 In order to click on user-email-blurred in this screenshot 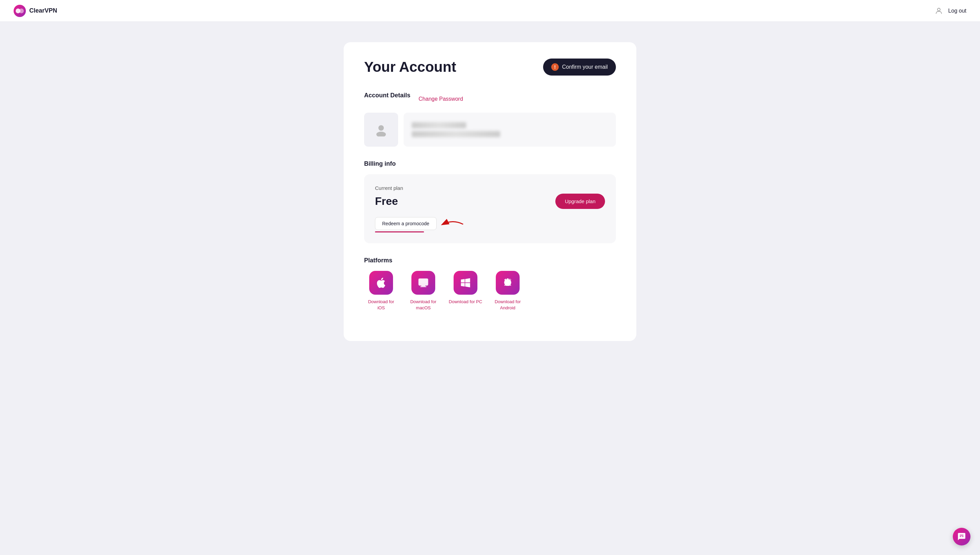, I will do `click(456, 134)`.